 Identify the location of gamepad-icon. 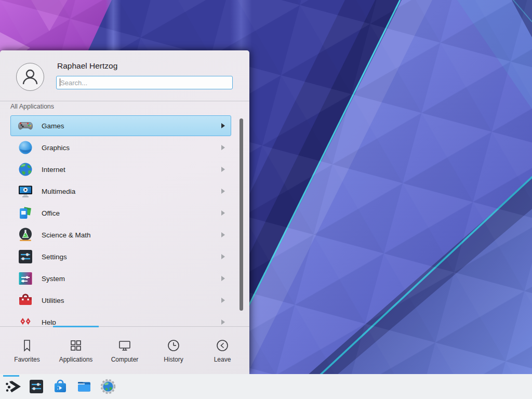
(25, 126).